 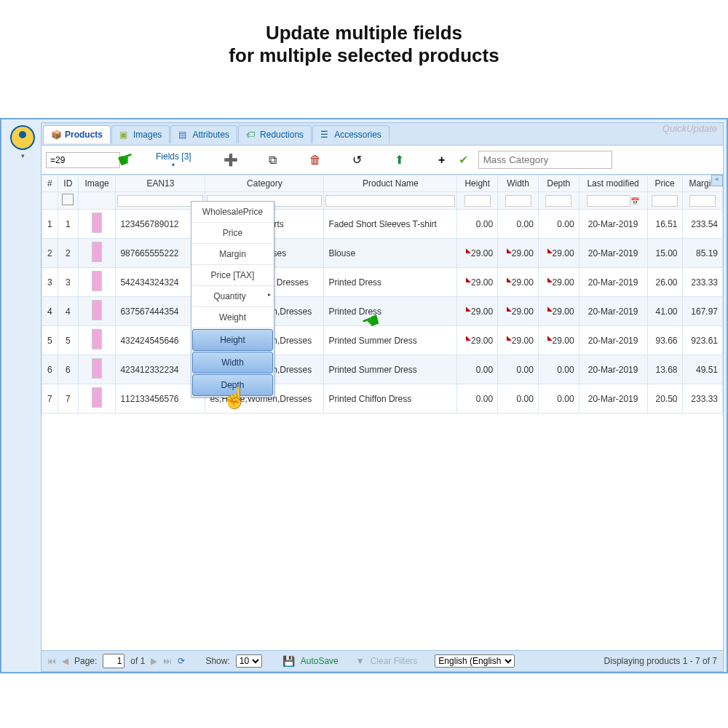 What do you see at coordinates (702, 253) in the screenshot?
I see `cell-margin: 85.19` at bounding box center [702, 253].